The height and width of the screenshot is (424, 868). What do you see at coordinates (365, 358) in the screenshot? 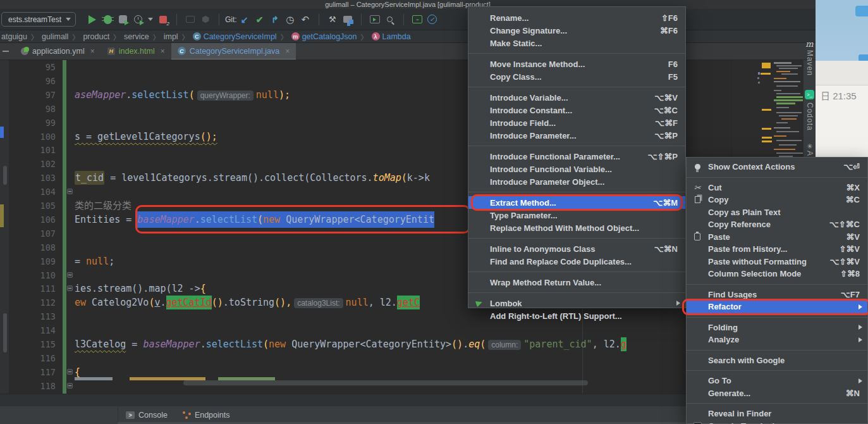
I see `code-line-116: 116` at bounding box center [365, 358].